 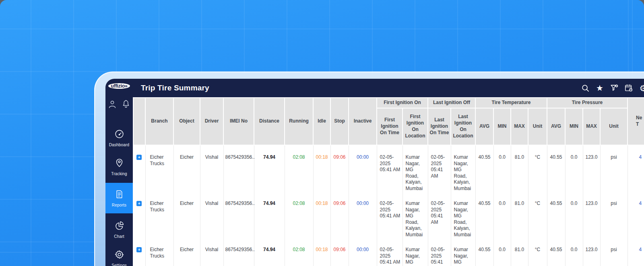 What do you see at coordinates (614, 127) in the screenshot?
I see `col-tp-unit: Unit` at bounding box center [614, 127].